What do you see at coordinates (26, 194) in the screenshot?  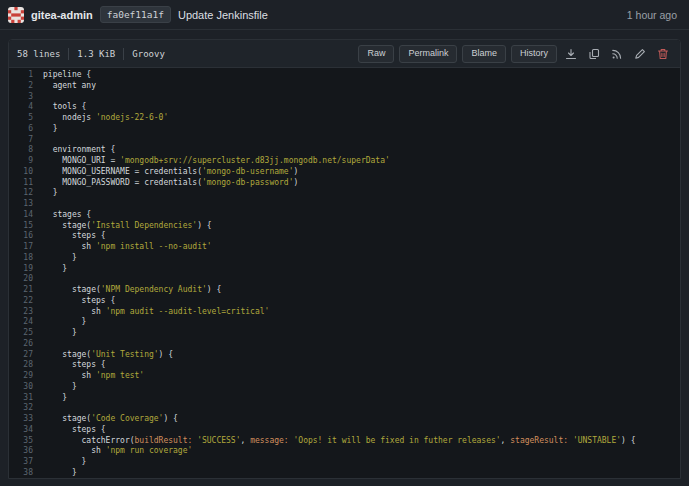 I see `line-number: 12` at bounding box center [26, 194].